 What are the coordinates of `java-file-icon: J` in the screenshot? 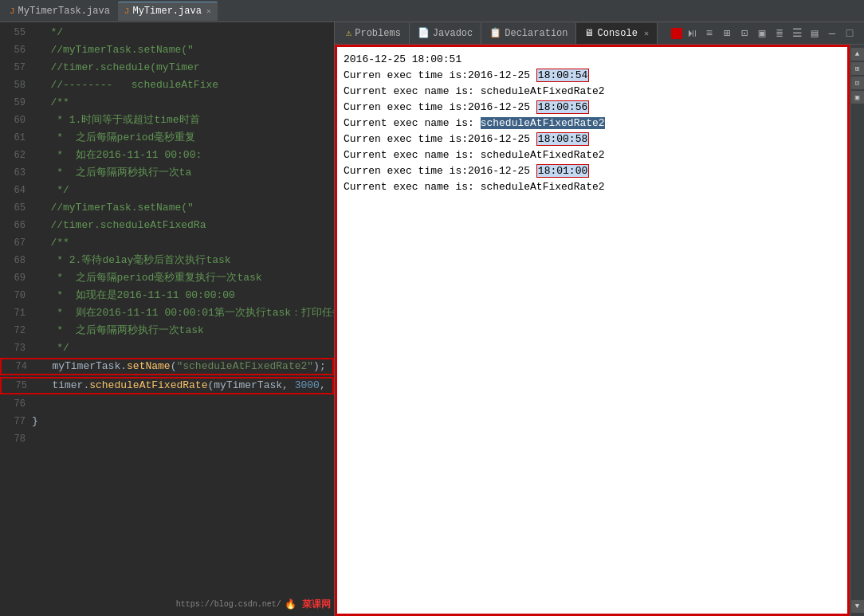 It's located at (13, 11).